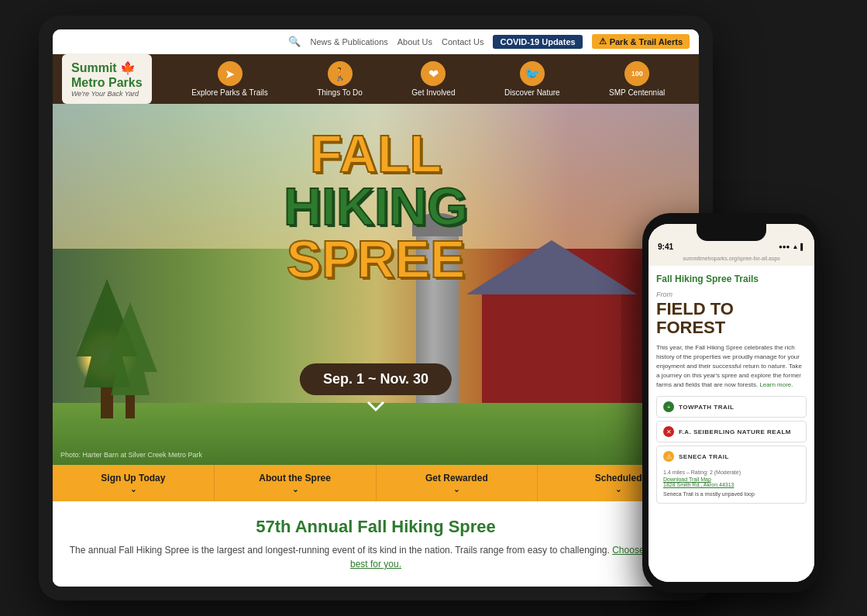 The width and height of the screenshot is (867, 616). I want to click on title-hiking: HIKING, so click(376, 206).